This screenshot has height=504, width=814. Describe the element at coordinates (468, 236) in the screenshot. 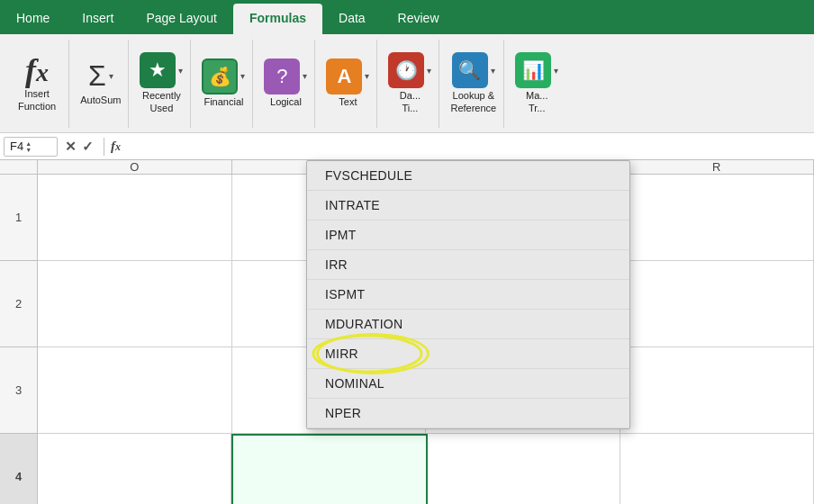

I see `dropdown-item-ipmt: IPMT` at that location.